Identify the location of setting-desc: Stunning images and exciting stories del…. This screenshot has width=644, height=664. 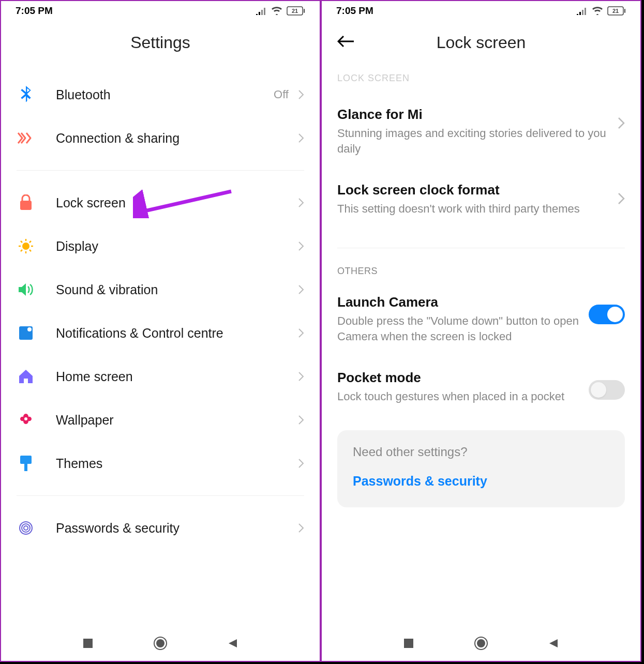
(473, 141).